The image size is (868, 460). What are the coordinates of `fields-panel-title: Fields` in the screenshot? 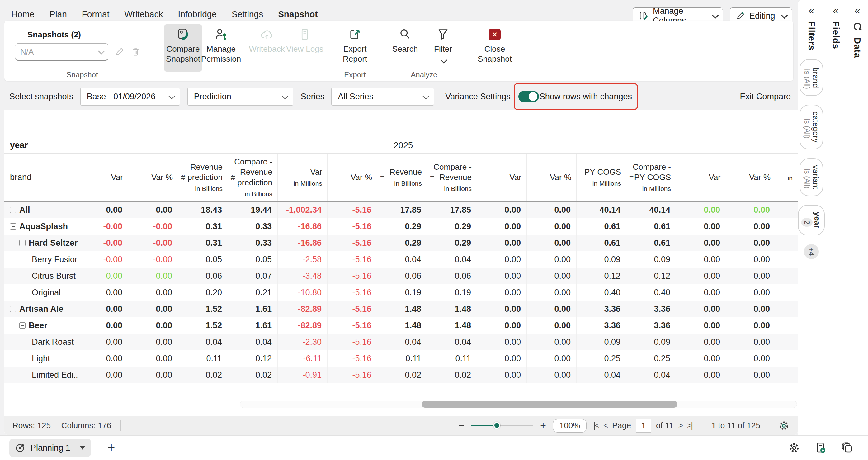 It's located at (836, 35).